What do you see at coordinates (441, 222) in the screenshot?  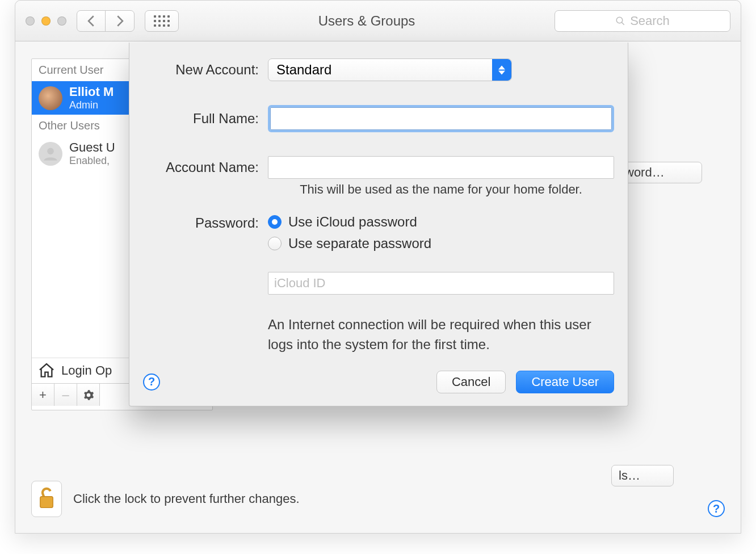 I see `radio-icloud-password: Use iCloud password` at bounding box center [441, 222].